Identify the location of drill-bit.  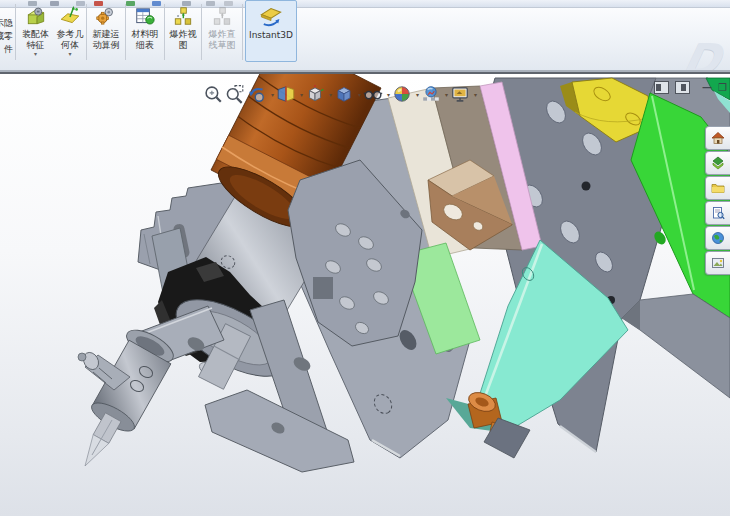
(103, 440).